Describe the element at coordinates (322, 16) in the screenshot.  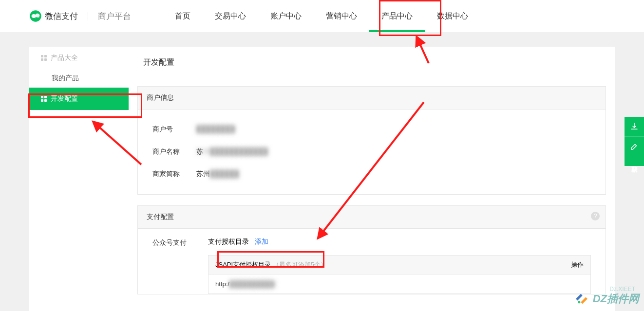
I see `top-navbar: 微信支付 商户平台 首页 交易中心 账户中心 营销中心 产品中心 数据中心` at that location.